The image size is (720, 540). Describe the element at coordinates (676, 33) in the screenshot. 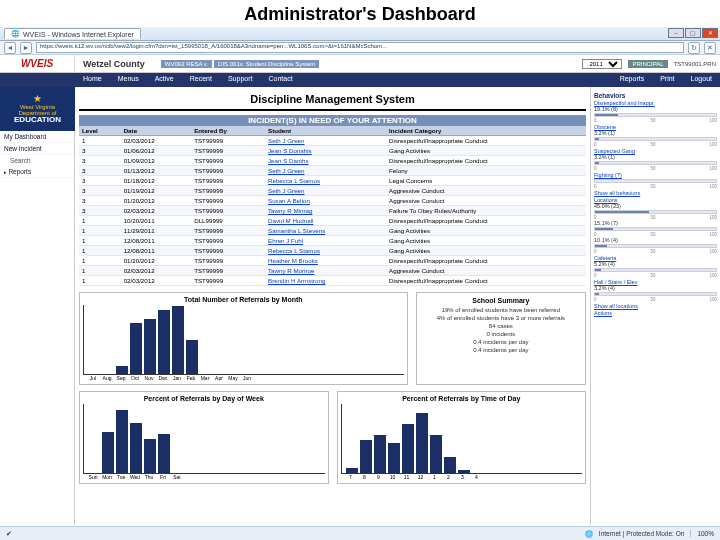

I see `window-minimize-button: –` at that location.